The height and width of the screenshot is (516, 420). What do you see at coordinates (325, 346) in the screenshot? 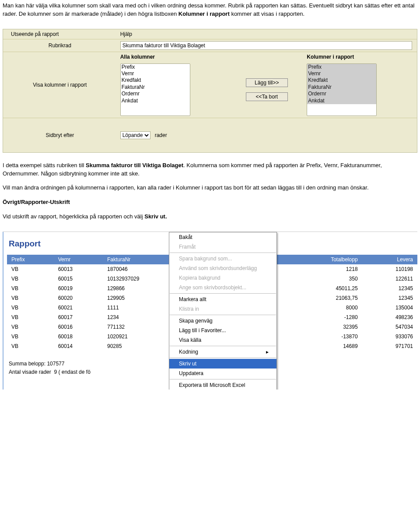
I see `table-cell: 14689` at bounding box center [325, 346].